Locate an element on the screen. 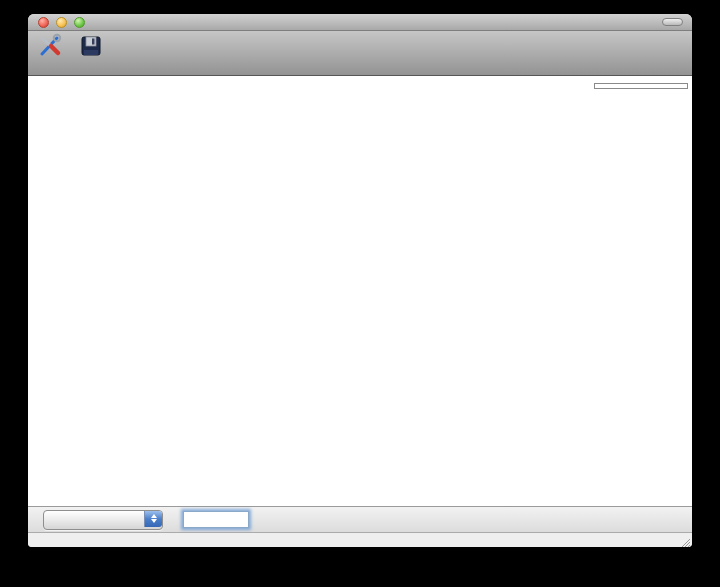  show-hide-controls-button is located at coordinates (50, 45).